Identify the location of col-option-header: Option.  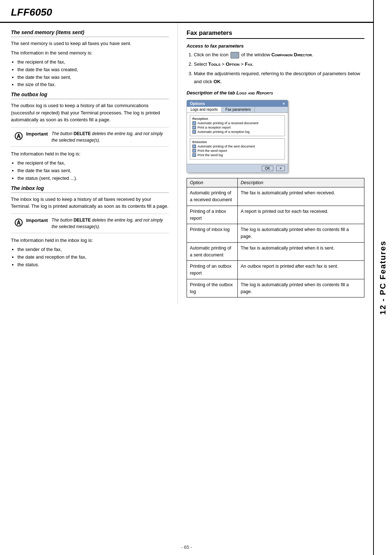
(212, 183).